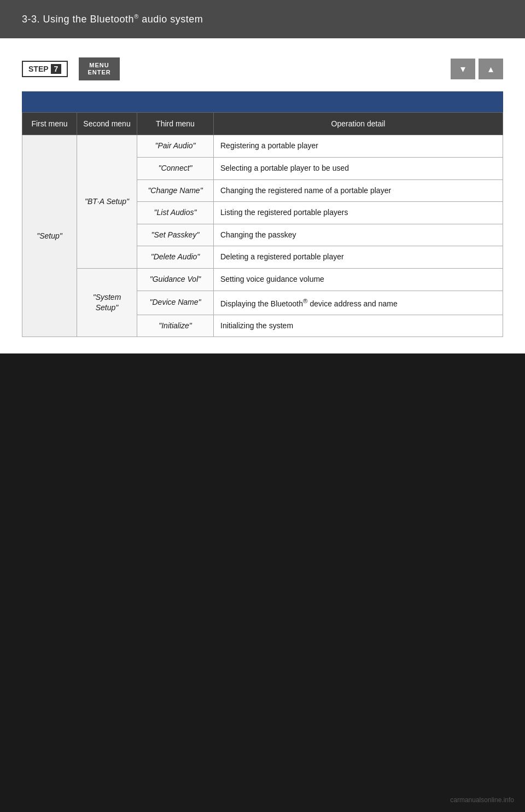 The image size is (525, 812). What do you see at coordinates (359, 303) in the screenshot?
I see `detail-device-name: Displaying the Bluetooth® device address…` at bounding box center [359, 303].